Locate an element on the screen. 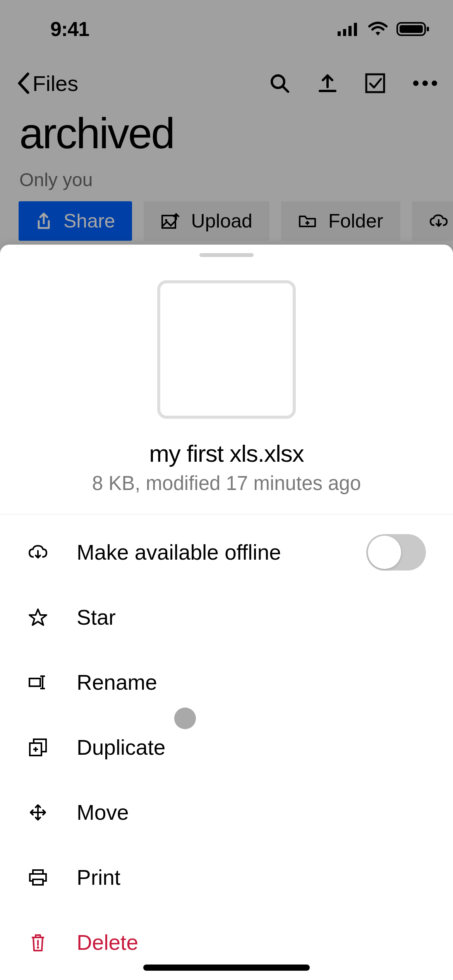 Image resolution: width=453 pixels, height=980 pixels. file-meta: 8 KB, modified 17 minutes ago is located at coordinates (226, 483).